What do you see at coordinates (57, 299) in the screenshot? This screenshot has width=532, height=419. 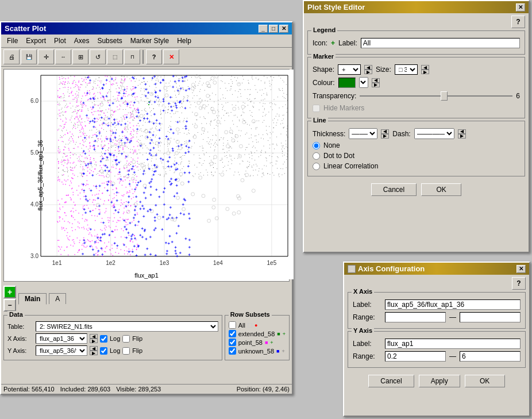 I see `tab-a: A` at bounding box center [57, 299].